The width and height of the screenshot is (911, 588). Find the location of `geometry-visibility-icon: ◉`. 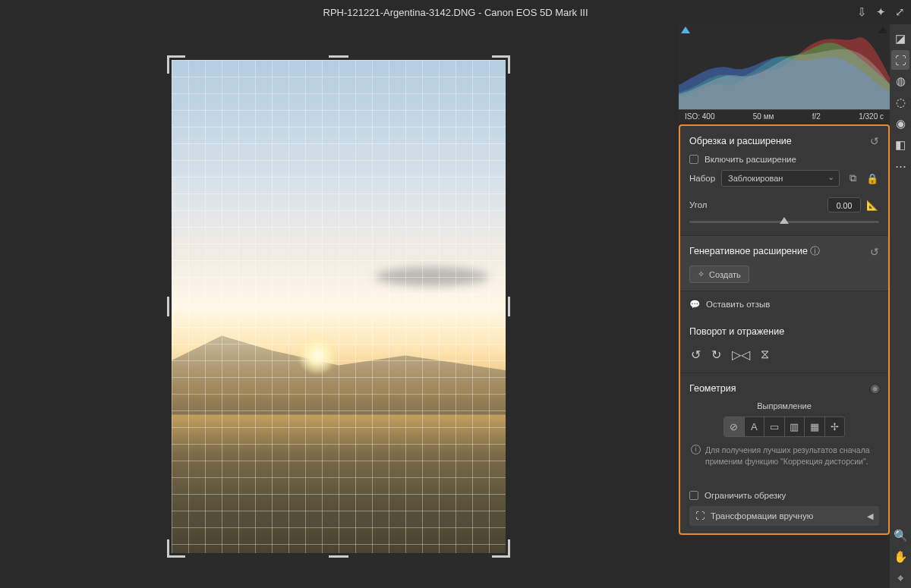

geometry-visibility-icon: ◉ is located at coordinates (875, 388).